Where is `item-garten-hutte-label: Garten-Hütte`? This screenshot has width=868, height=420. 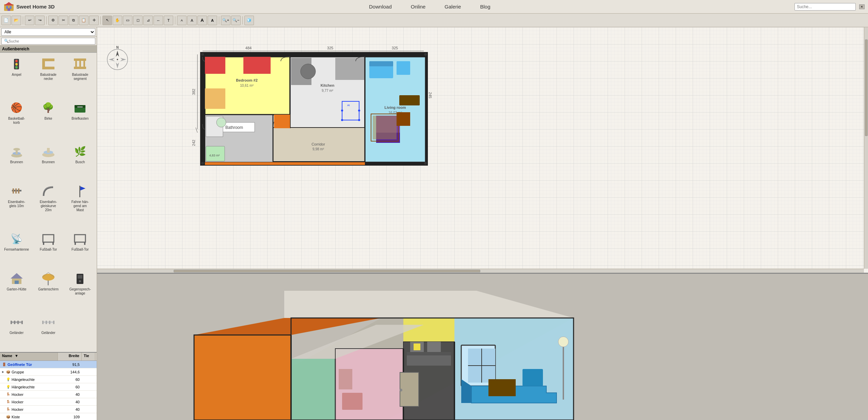 item-garten-hutte-label: Garten-Hütte is located at coordinates (17, 289).